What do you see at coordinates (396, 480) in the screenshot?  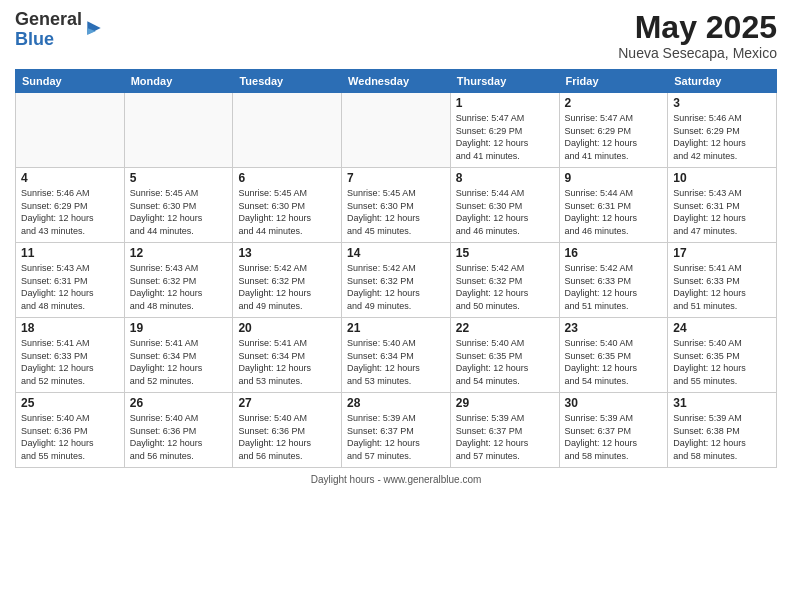 I see `footer: Daylight hours - www.generalblue.com` at bounding box center [396, 480].